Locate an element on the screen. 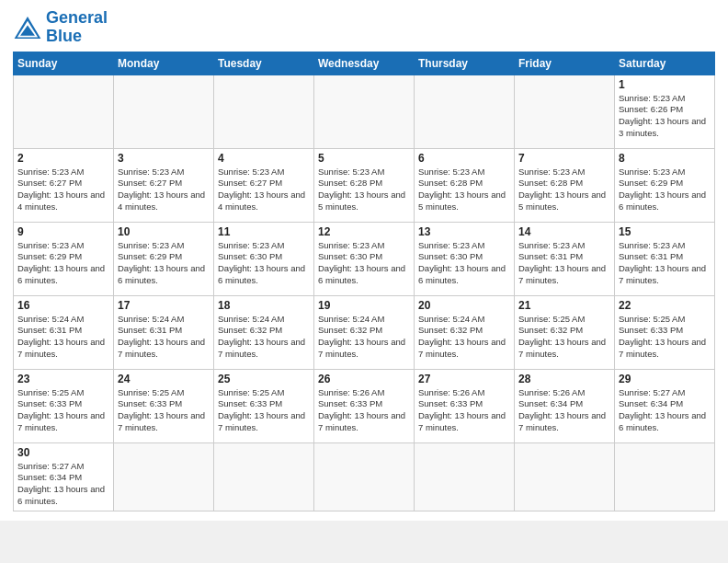 The image size is (728, 563). header-friday: Friday is located at coordinates (564, 63).